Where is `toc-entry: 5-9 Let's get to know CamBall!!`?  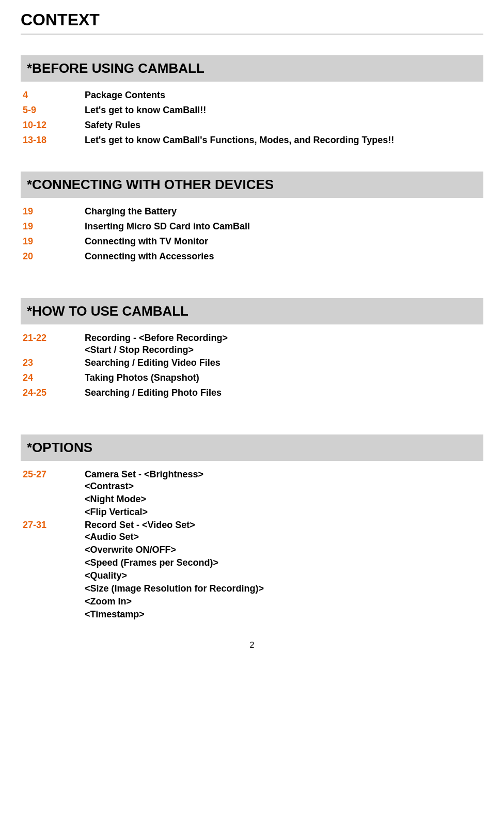 toc-entry: 5-9 Let's get to know CamBall!! is located at coordinates (252, 111).